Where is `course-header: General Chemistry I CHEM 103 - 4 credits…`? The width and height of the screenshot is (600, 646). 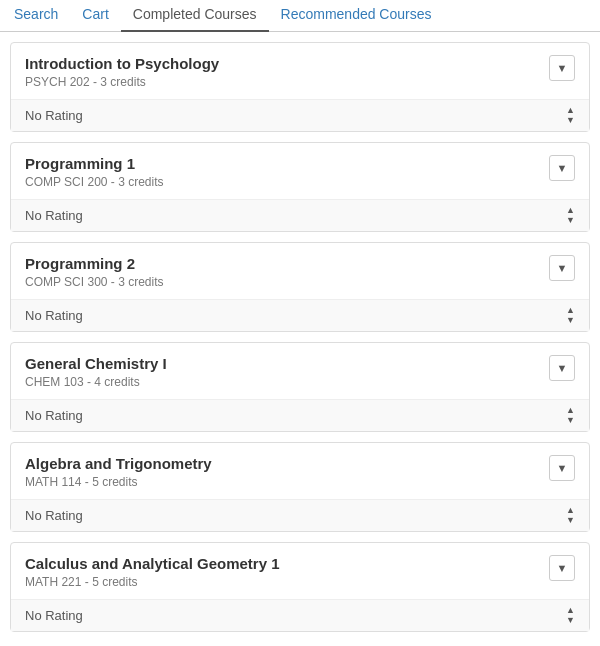
course-header: General Chemistry I CHEM 103 - 4 credits… is located at coordinates (300, 372).